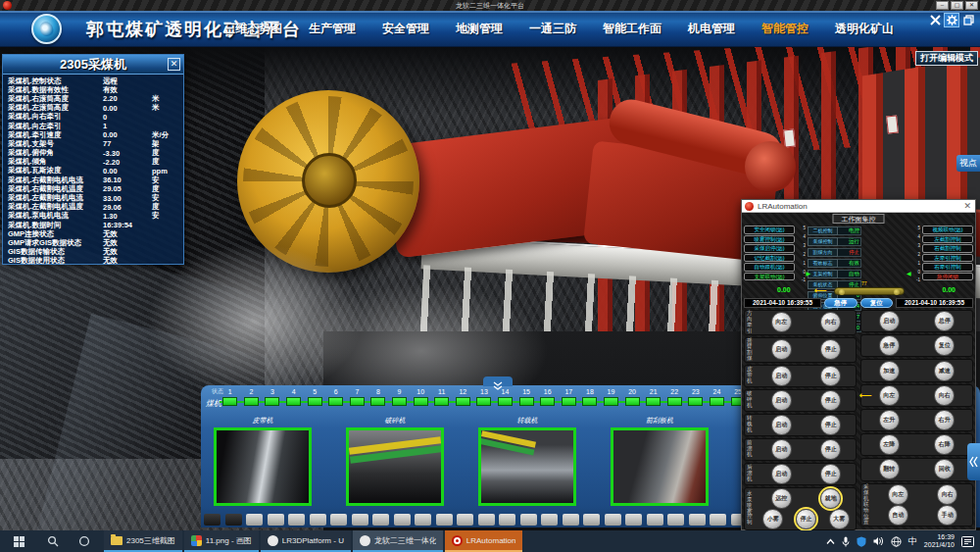  I want to click on tray-expand-icon, so click(831, 541).